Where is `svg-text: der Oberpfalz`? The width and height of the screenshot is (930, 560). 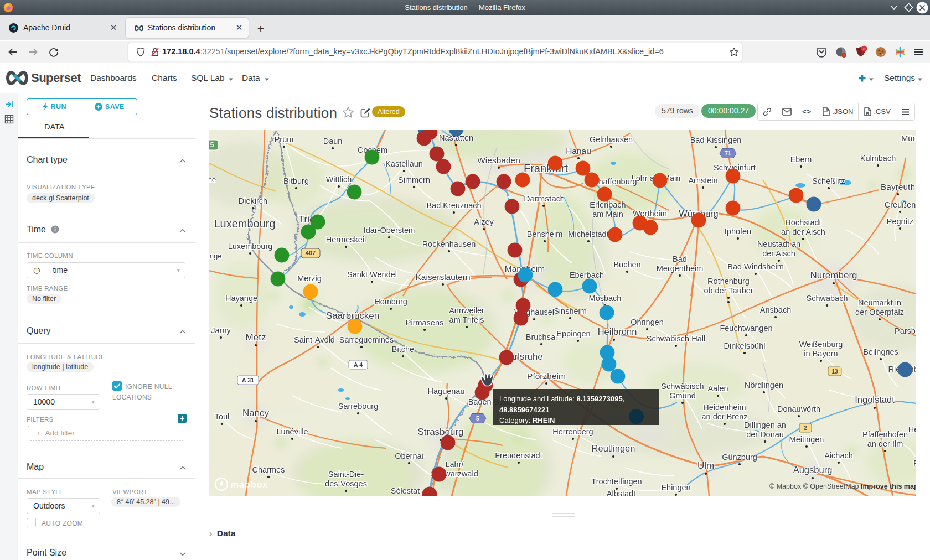
svg-text: der Oberpfalz is located at coordinates (880, 312).